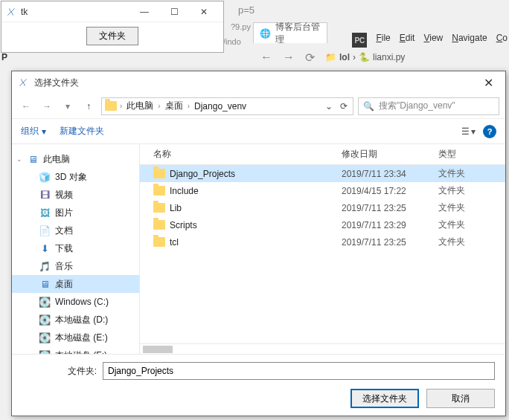 This screenshot has height=420, width=509. What do you see at coordinates (247, 155) in the screenshot?
I see `column-name: 名称` at bounding box center [247, 155].